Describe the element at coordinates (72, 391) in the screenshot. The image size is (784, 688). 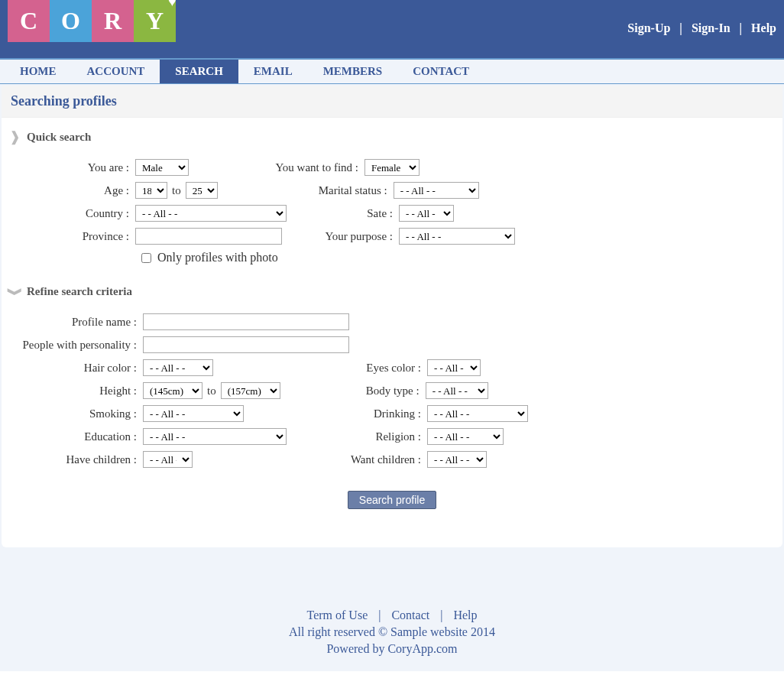
I see `height-label: Height :` at that location.